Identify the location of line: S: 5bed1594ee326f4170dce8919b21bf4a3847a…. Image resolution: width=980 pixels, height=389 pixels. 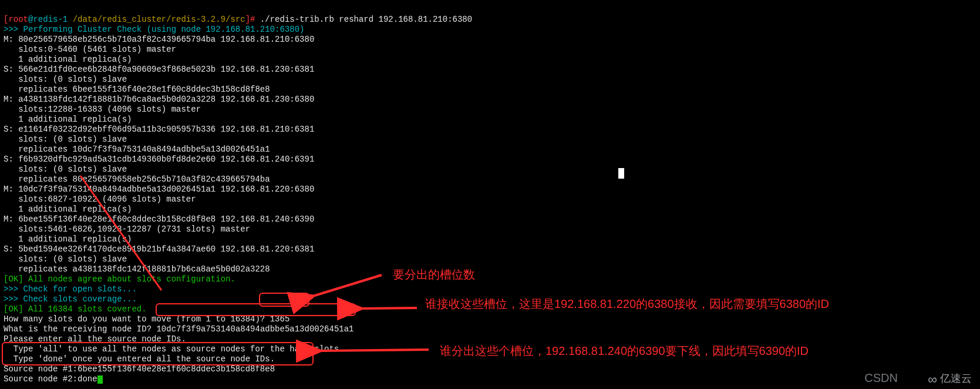
(159, 249).